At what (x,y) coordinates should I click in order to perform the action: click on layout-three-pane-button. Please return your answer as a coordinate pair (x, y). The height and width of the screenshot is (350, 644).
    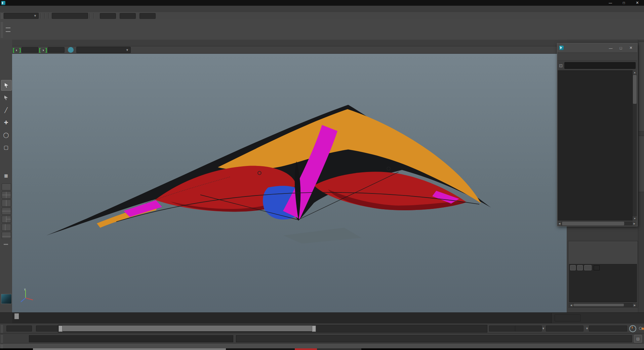
    Looking at the image, I should click on (6, 219).